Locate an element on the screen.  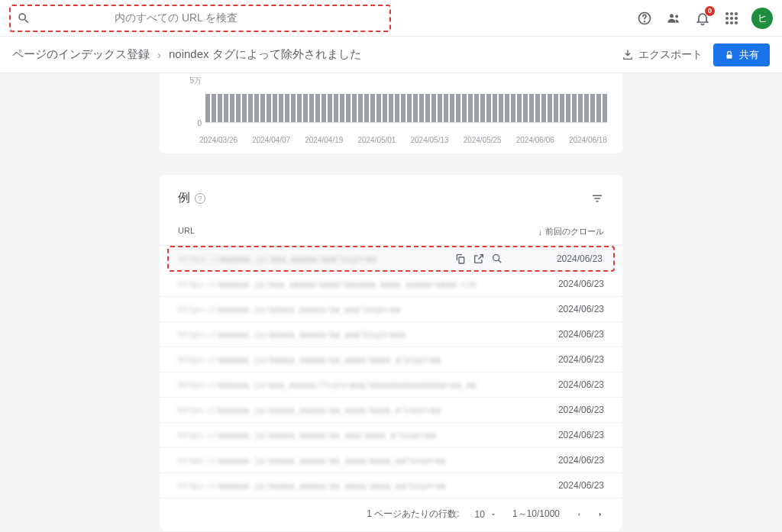
breadcrumb: ページのインデックス登録 › noindex タグによって除外されました is located at coordinates (186, 55).